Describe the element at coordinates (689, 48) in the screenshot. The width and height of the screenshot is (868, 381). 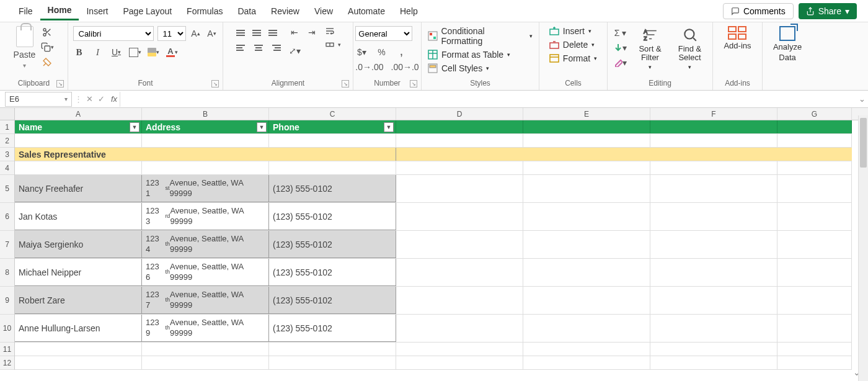
I see `find-select-button: Find & Select▾` at that location.